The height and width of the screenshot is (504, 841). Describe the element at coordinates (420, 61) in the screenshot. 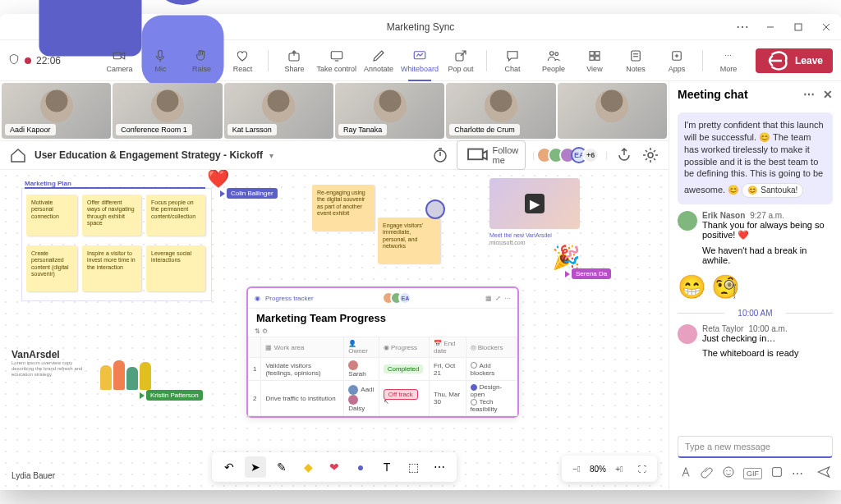

I see `whiteboard-button: Whiteboard` at that location.